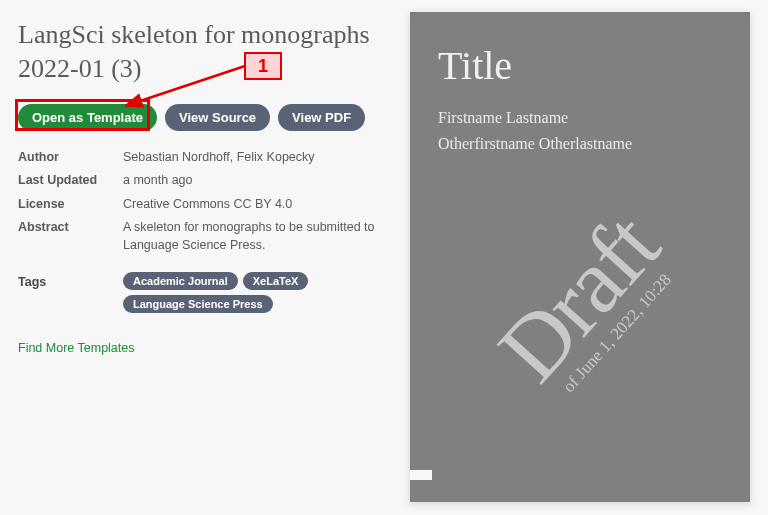  I want to click on open-as-template-button: Open as Template, so click(88, 118).